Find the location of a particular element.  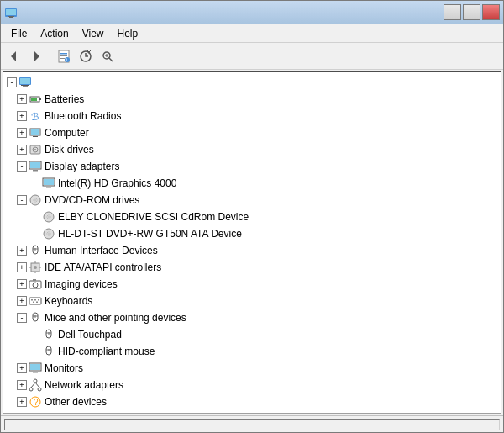

tree-item: +Processors is located at coordinates (252, 412).